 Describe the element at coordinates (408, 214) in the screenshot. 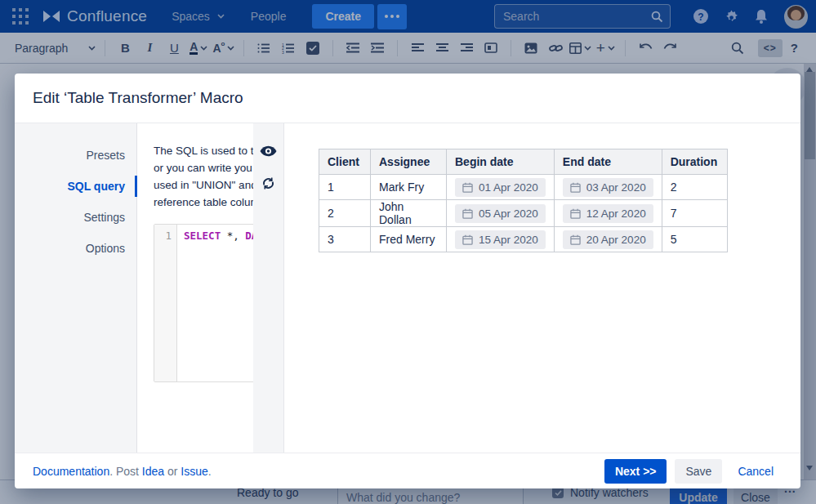

I see `table-cell: John Dollan` at that location.